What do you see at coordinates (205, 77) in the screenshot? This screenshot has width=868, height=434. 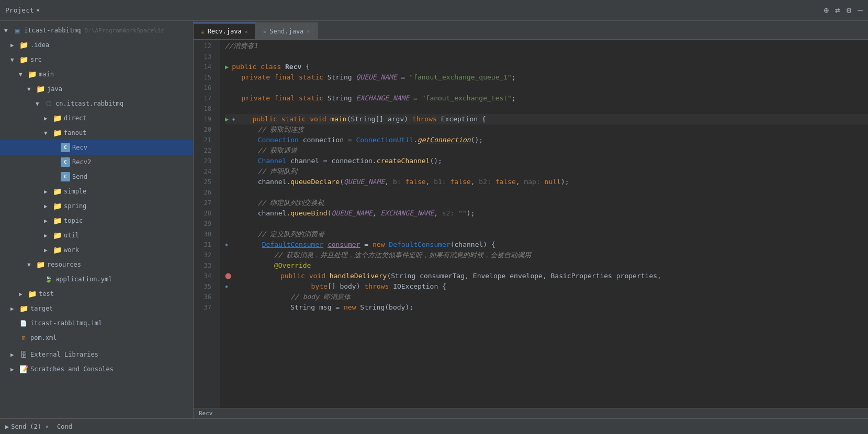 I see `ln-15: 15` at bounding box center [205, 77].